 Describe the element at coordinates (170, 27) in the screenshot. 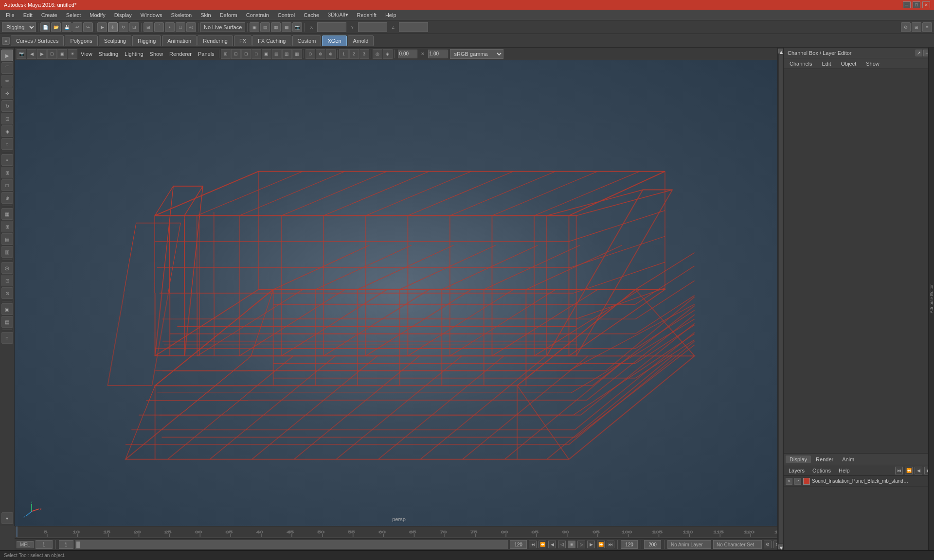

I see `snap-point-btn: •` at that location.